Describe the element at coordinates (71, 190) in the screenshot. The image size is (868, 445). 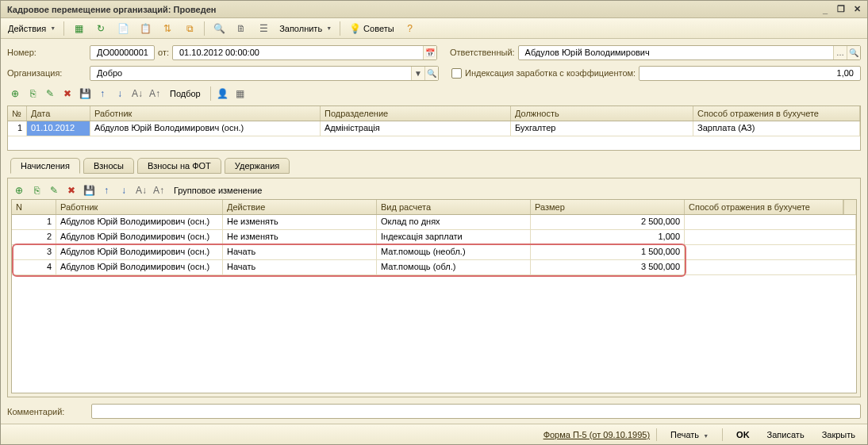
I see `delete-icon: ✖` at that location.